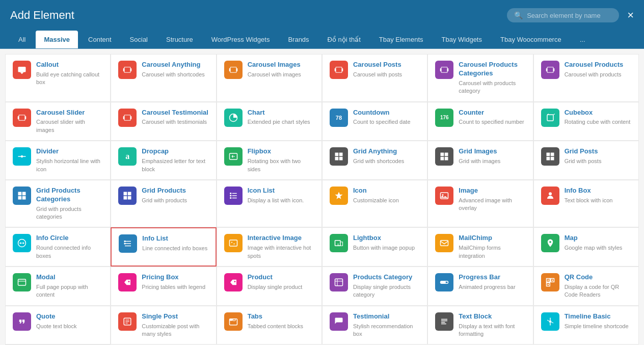 The image size is (644, 345). What do you see at coordinates (58, 286) in the screenshot?
I see `element-card-modal: ModalFull page popup with content` at bounding box center [58, 286].